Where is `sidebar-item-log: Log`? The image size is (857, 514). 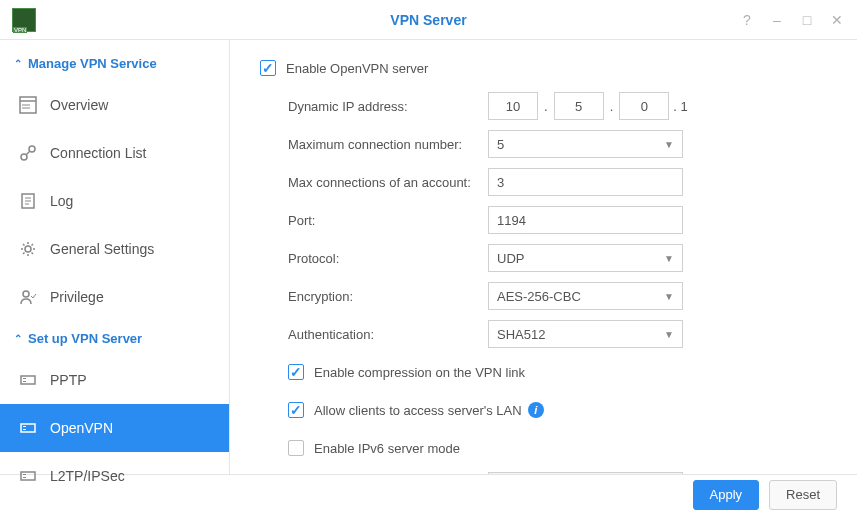 sidebar-item-log: Log is located at coordinates (114, 201).